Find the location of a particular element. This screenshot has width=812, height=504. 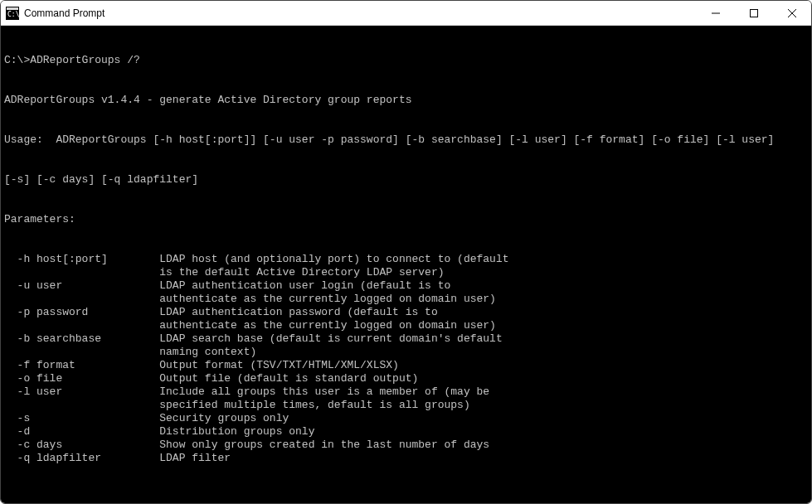

param-row: -s Security groups only is located at coordinates (406, 419).